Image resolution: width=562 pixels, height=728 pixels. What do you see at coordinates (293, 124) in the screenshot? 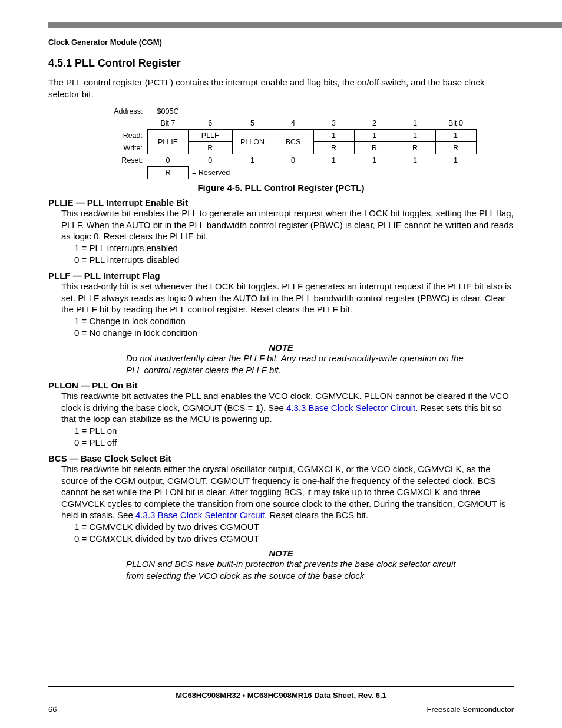
I see `bit-header: 4` at bounding box center [293, 124].